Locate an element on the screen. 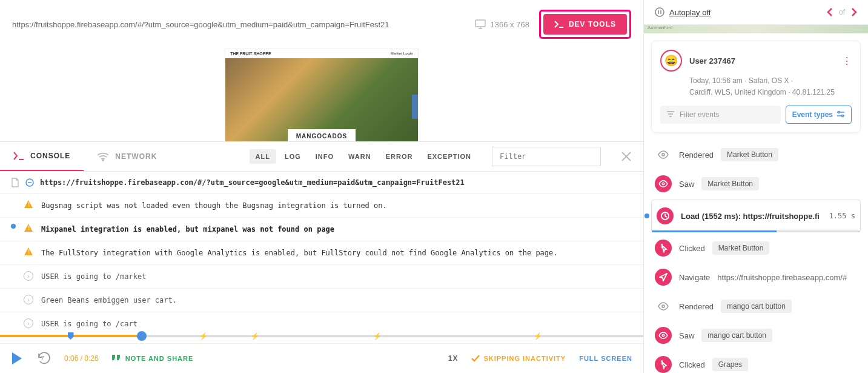  check-icon is located at coordinates (475, 358).